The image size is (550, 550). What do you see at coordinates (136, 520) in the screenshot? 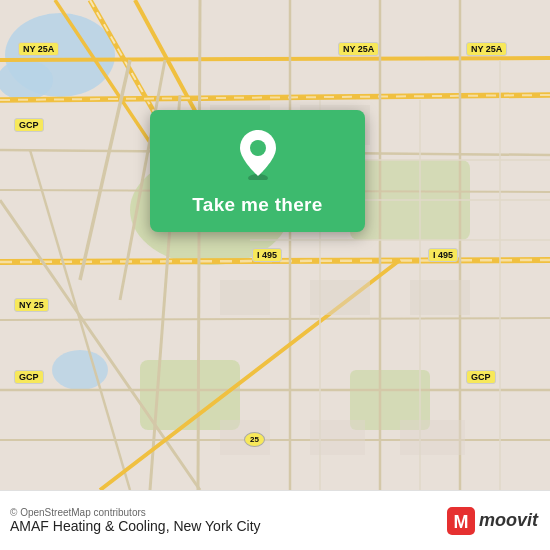
I see `bottom-info: © OpenStreetMap contributors AMAF Heatin…` at bounding box center [136, 520].